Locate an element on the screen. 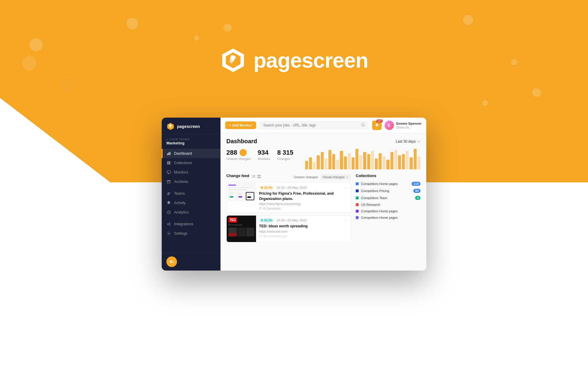 This screenshot has height=392, width=588. feed-card-inner-1: 18.2% 13:32 • 20 May, 2022 ··· Pricing f… is located at coordinates (289, 198).